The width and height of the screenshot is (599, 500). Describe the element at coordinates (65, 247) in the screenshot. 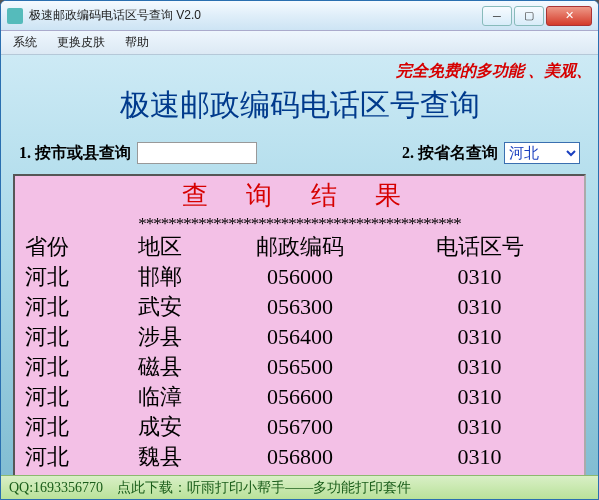

I see `col-province: 省份` at that location.